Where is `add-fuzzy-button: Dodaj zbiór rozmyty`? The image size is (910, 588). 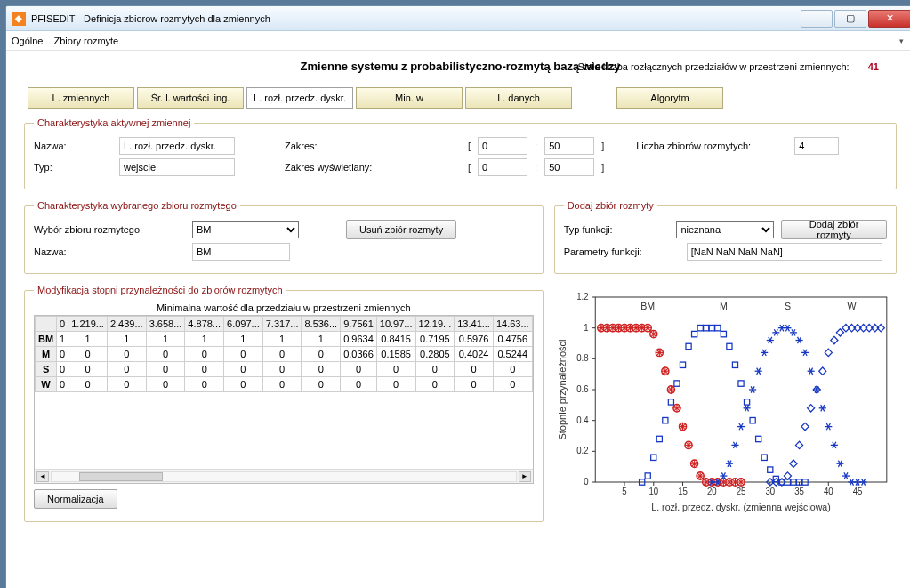 add-fuzzy-button: Dodaj zbiór rozmyty is located at coordinates (834, 230).